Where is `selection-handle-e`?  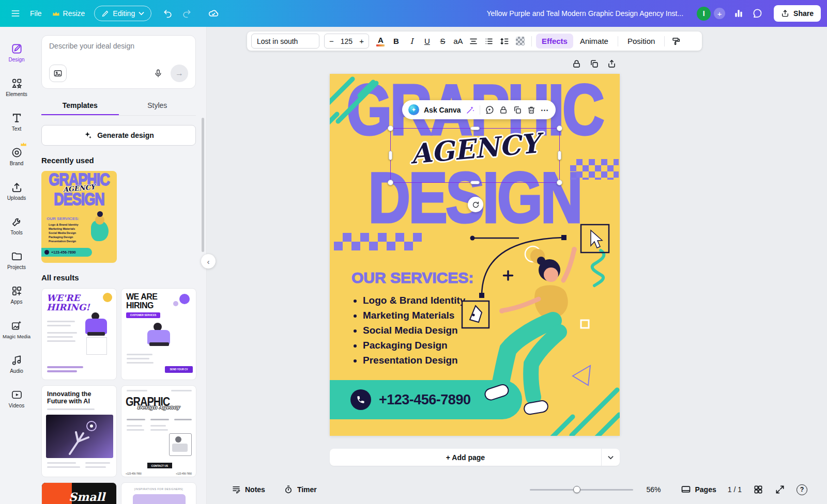
selection-handle-e is located at coordinates (559, 155).